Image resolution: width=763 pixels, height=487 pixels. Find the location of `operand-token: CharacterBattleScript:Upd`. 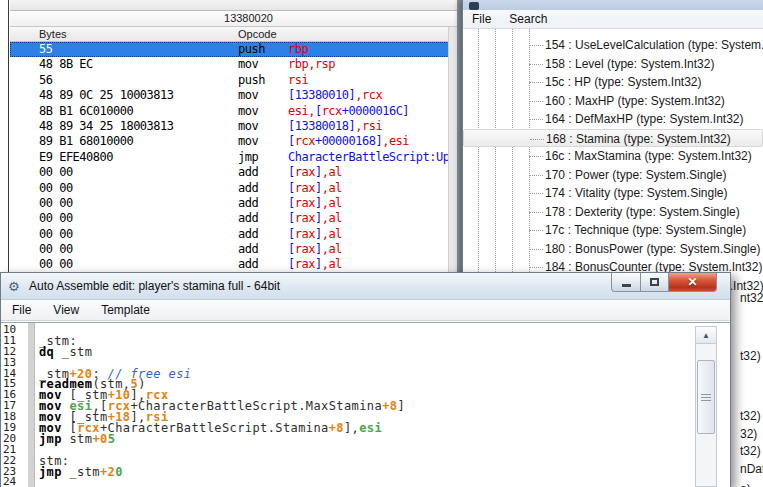

operand-token: CharacterBattleScript:Upd is located at coordinates (372, 157).